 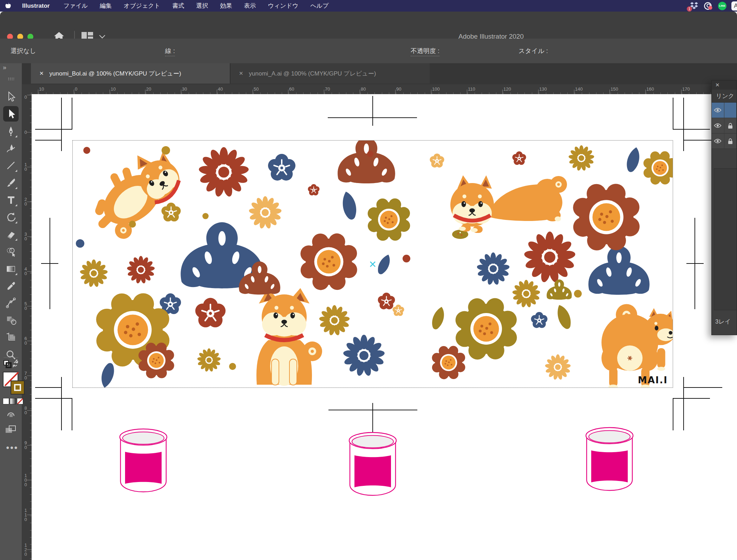 I want to click on panel-close-icon: ✕, so click(x=717, y=85).